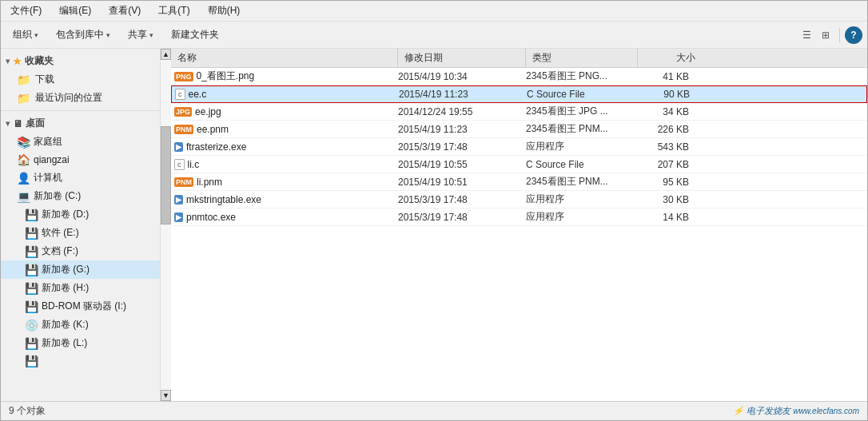 Image resolution: width=868 pixels, height=421 pixels. Describe the element at coordinates (83, 35) in the screenshot. I see `include-button: 包含到库中 ▾` at that location.